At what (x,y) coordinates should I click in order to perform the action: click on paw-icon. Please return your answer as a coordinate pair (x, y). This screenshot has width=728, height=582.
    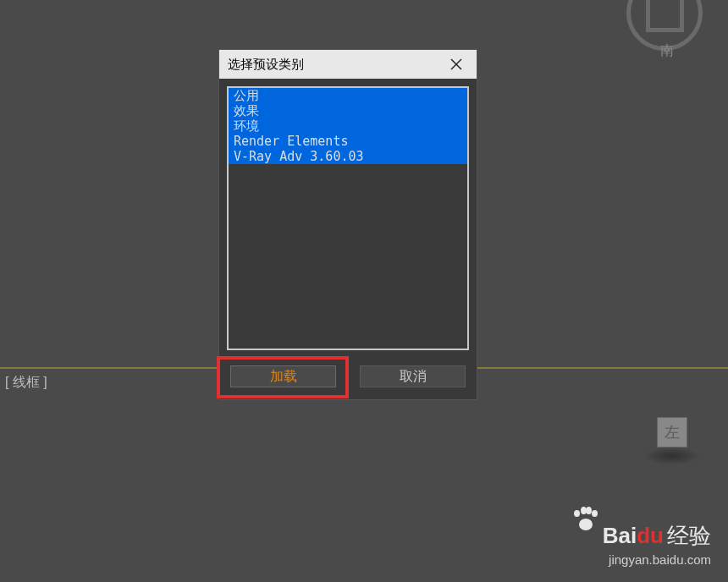
    Looking at the image, I should click on (586, 519).